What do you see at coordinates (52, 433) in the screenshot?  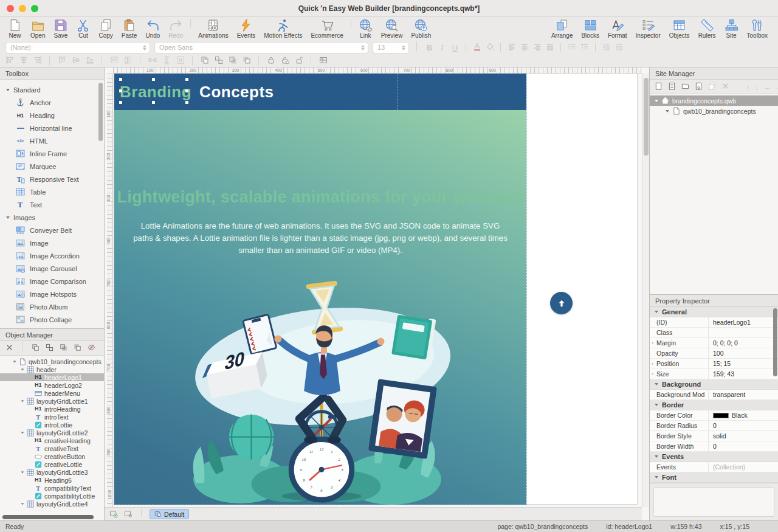 I see `object-tree-item: layoutyGridLottie2` at bounding box center [52, 433].